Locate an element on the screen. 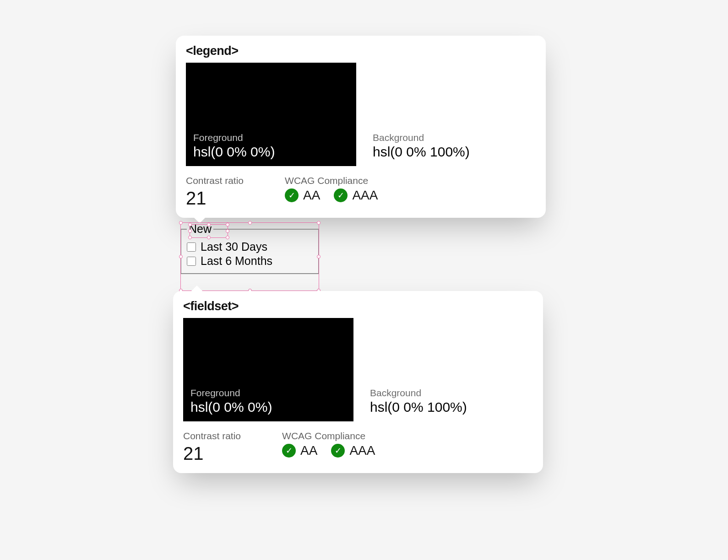 Image resolution: width=728 pixels, height=560 pixels. element-tag: <legend> is located at coordinates (361, 51).